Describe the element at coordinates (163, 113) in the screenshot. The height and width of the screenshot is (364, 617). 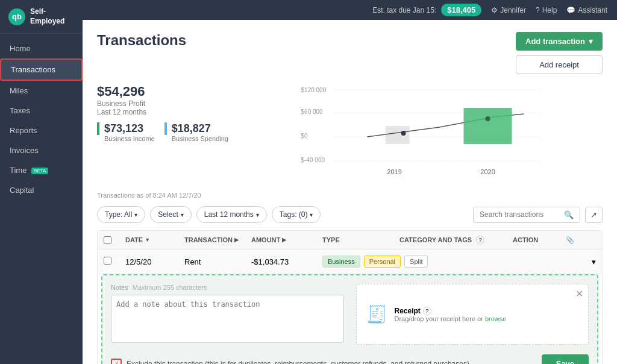
I see `summary-cards: $54,296 Business Profit Last 12 months $…` at that location.